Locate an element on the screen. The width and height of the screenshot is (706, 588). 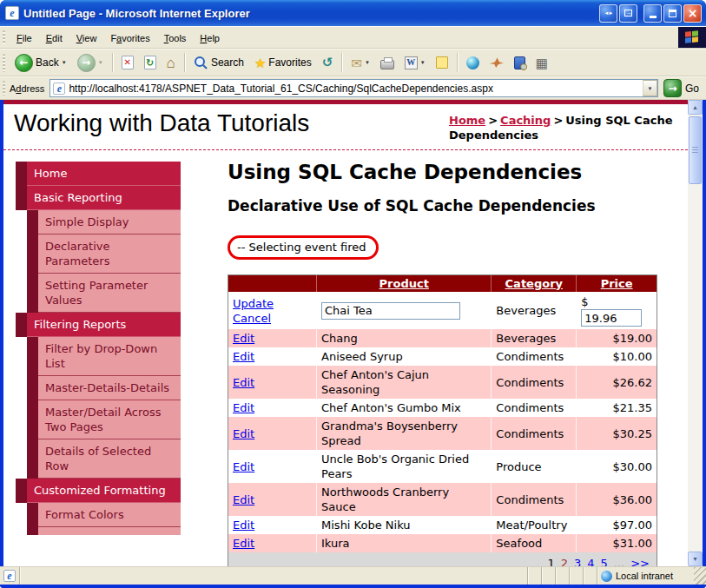
toolbar-grip is located at coordinates (3, 63).